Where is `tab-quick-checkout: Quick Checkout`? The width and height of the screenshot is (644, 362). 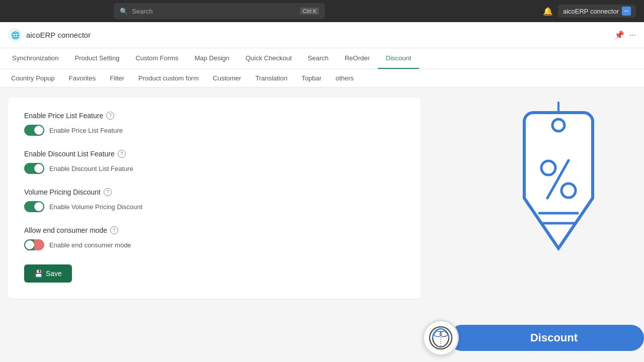
tab-quick-checkout: Quick Checkout is located at coordinates (269, 58).